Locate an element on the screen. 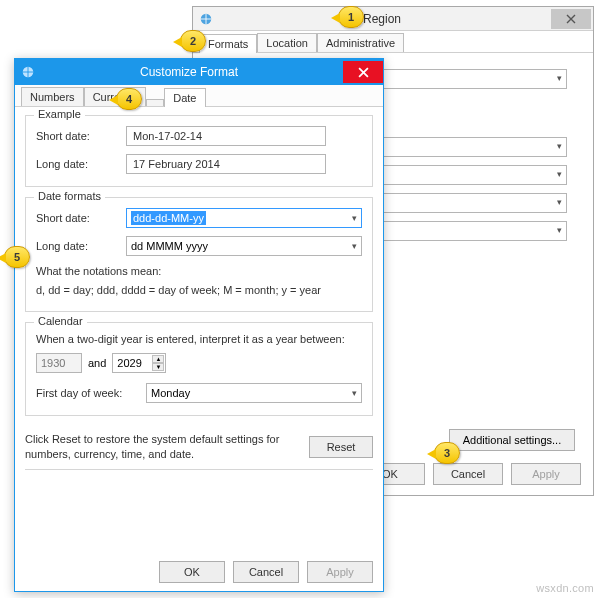 This screenshot has width=600, height=598. group-example: Example Short date: Mon-17-02-14 Long da… is located at coordinates (199, 151).